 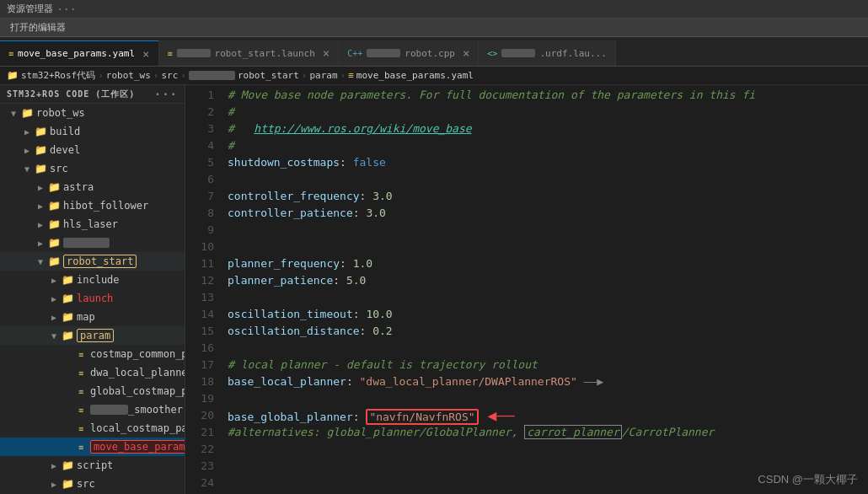 I want to click on yaml-icon-lc: ≡, so click(x=81, y=428).